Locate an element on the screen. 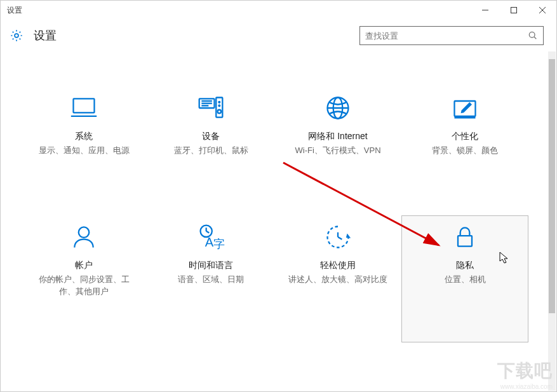 This screenshot has height=392, width=557. tile-subtitle: 蓝牙、打印机、鼠标 is located at coordinates (211, 151).